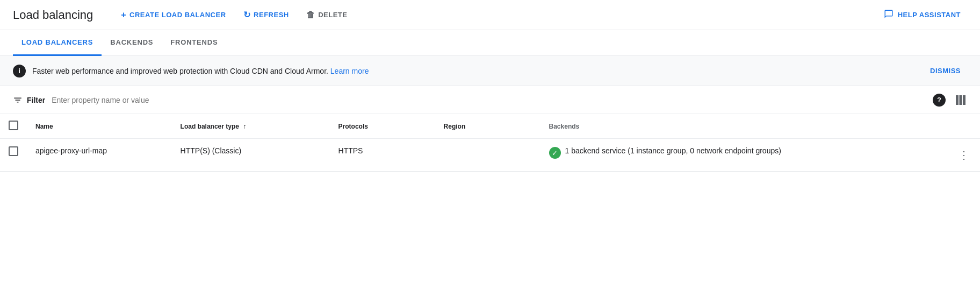 The height and width of the screenshot is (282, 980). I want to click on col-backends: Backends, so click(744, 126).